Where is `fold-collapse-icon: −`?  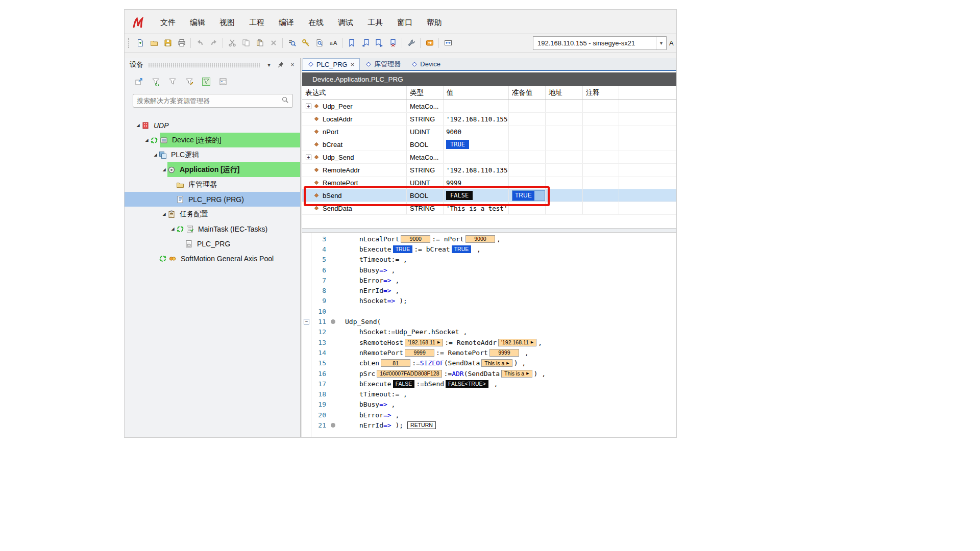 fold-collapse-icon: − is located at coordinates (306, 321).